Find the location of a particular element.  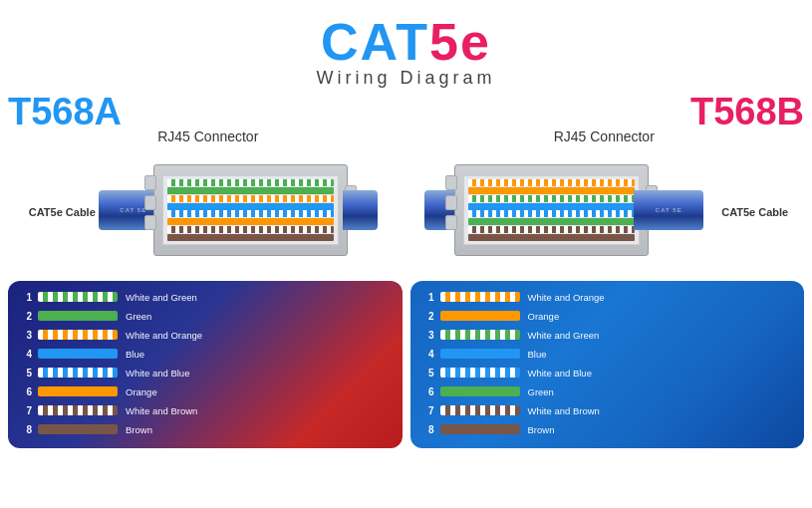

wire-label-a2: Green is located at coordinates (138, 317).